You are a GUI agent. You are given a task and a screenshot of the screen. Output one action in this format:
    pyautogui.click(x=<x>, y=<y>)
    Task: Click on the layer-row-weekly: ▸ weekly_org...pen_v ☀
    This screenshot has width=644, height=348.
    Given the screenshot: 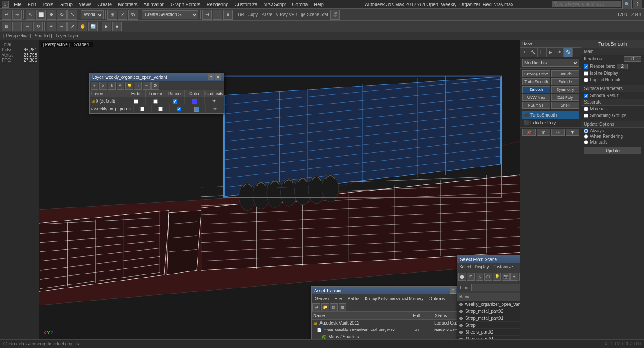 What is the action you would take?
    pyautogui.click(x=157, y=109)
    